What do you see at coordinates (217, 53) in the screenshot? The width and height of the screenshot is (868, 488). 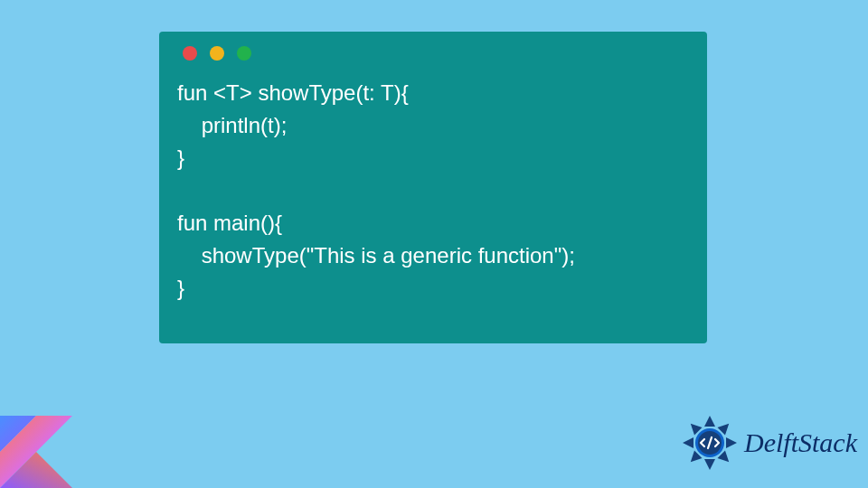 I see `minimize-icon` at bounding box center [217, 53].